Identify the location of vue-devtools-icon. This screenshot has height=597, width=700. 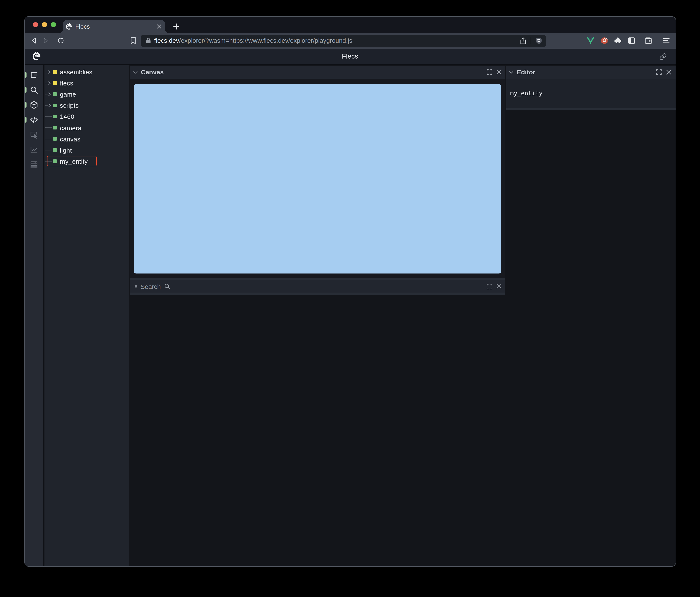
(591, 41).